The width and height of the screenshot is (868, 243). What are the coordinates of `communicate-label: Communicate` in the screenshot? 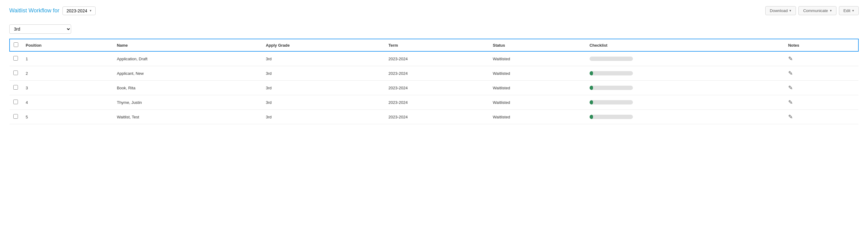 It's located at (815, 11).